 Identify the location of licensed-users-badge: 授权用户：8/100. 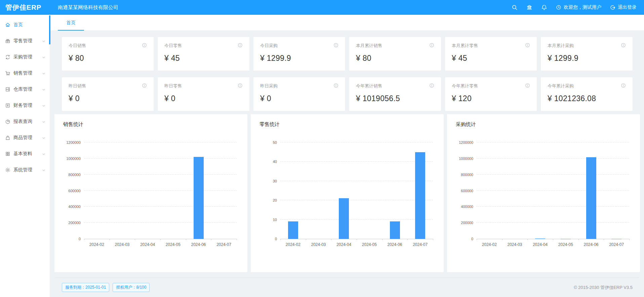
(131, 288).